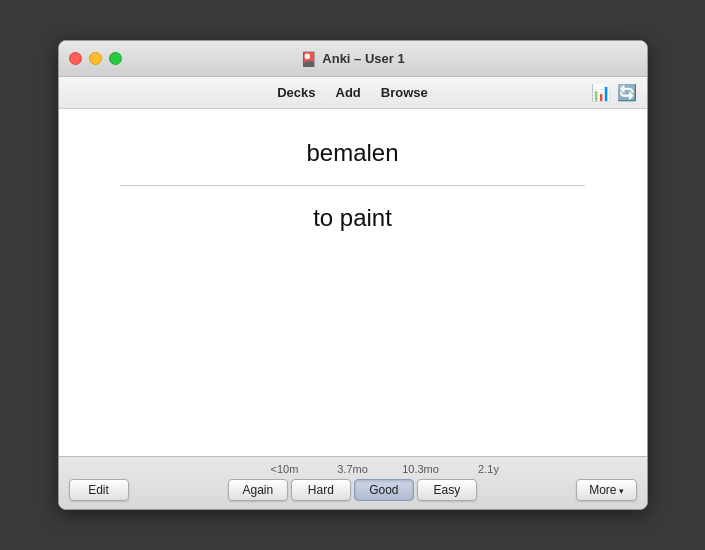 The width and height of the screenshot is (705, 550). Describe the element at coordinates (421, 469) in the screenshot. I see `timing-good: 10.3mo` at that location.